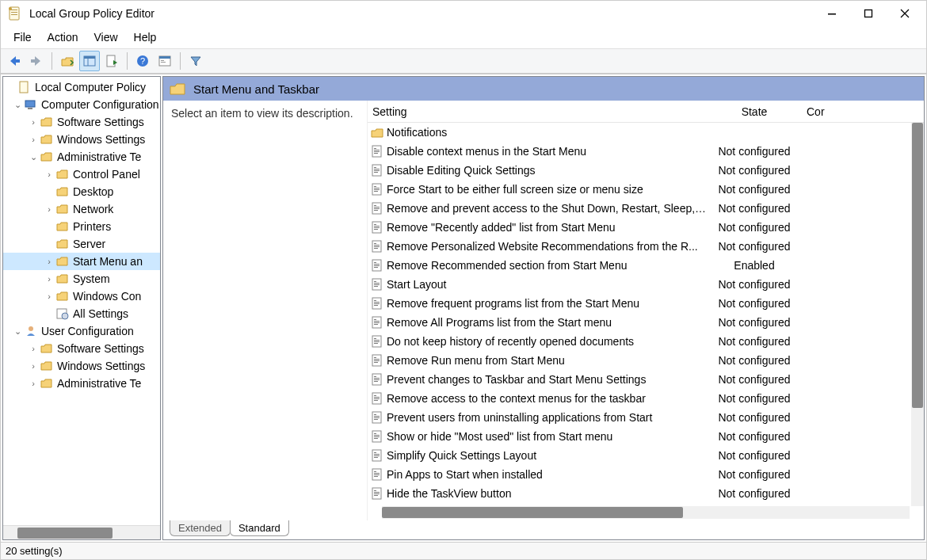 This screenshot has height=560, width=927. What do you see at coordinates (646, 341) in the screenshot?
I see `list-item: Do not keep history of recently opened d…` at bounding box center [646, 341].